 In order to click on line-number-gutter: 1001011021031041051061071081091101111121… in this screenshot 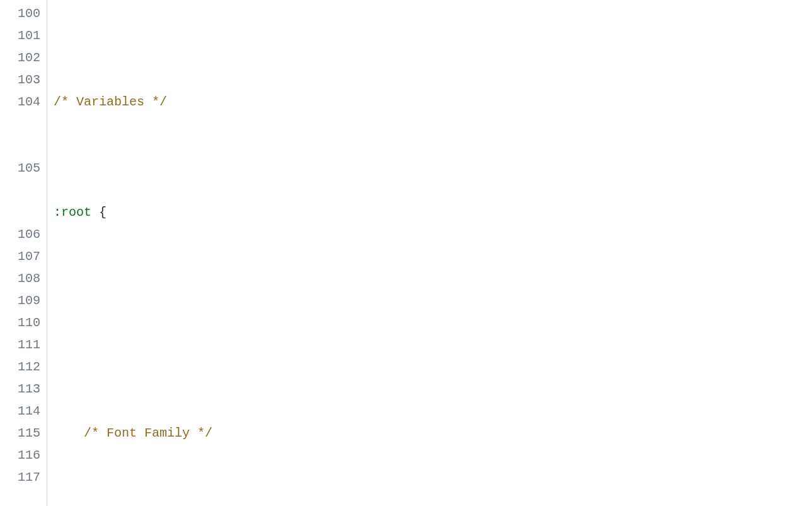, I will do `click(24, 253)`.